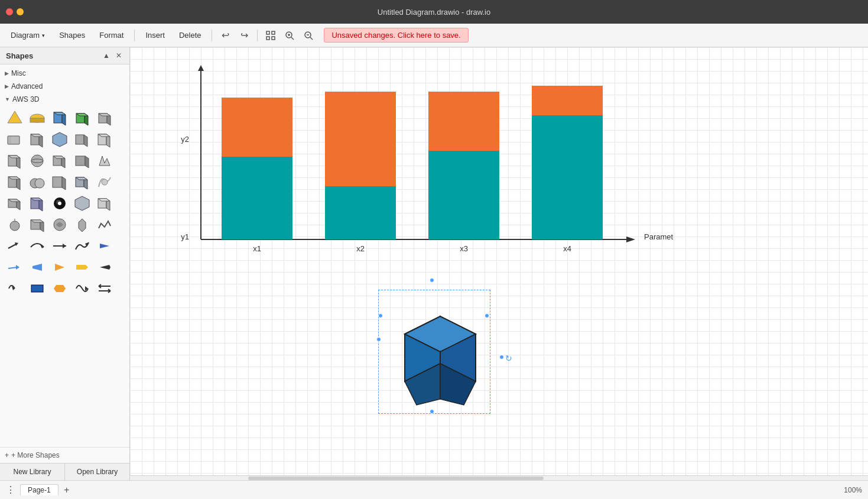  What do you see at coordinates (396, 478) in the screenshot?
I see `scrollbar-thumb` at bounding box center [396, 478].